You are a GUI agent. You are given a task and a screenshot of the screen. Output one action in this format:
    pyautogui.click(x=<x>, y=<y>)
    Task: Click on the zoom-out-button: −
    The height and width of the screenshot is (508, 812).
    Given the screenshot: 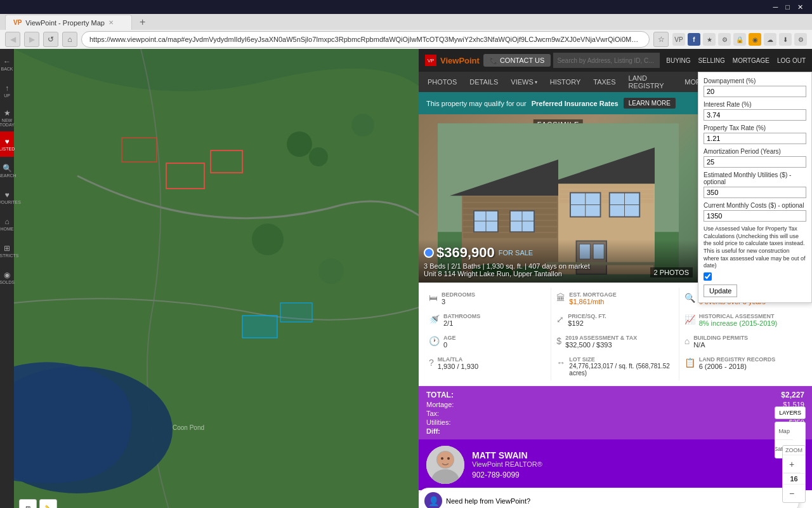 What is the action you would take?
    pyautogui.click(x=792, y=493)
    